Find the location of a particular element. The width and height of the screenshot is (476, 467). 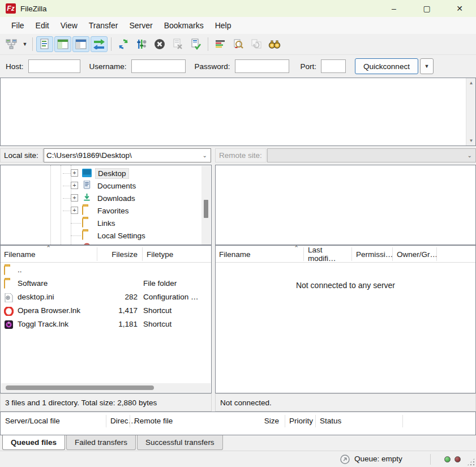

maximize-button: ▢ is located at coordinates (427, 8).